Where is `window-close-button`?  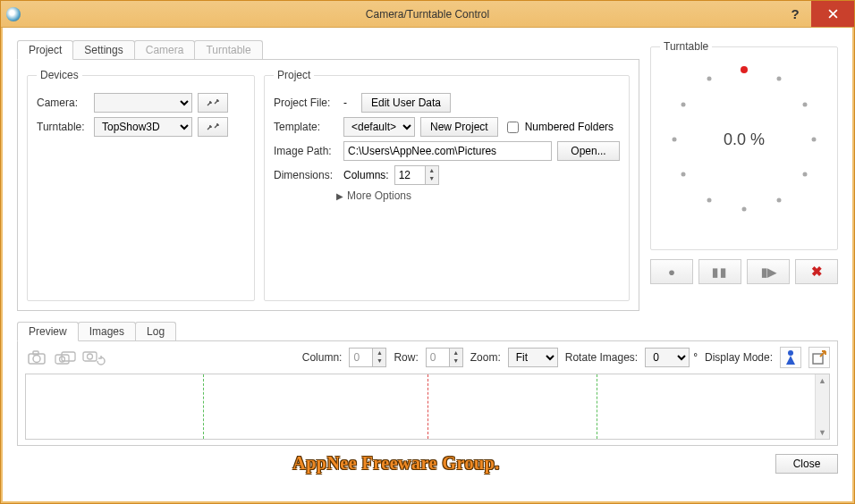 window-close-button is located at coordinates (833, 14).